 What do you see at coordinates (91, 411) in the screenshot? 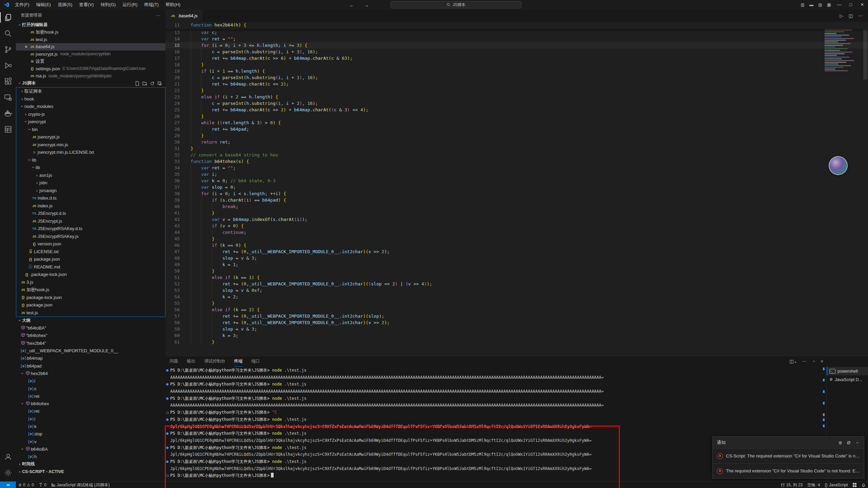
I see `outline-item: [ø]ret` at bounding box center [91, 411].